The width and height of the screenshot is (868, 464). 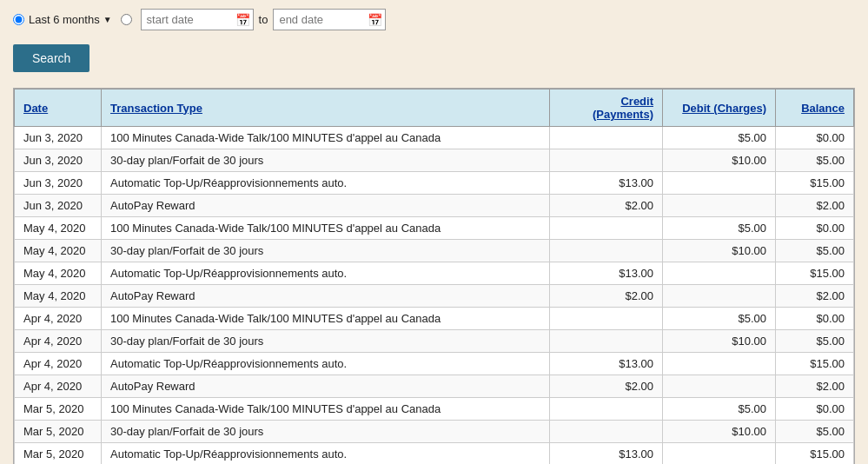 What do you see at coordinates (329, 19) in the screenshot?
I see `end-date-wrap: 📅` at bounding box center [329, 19].